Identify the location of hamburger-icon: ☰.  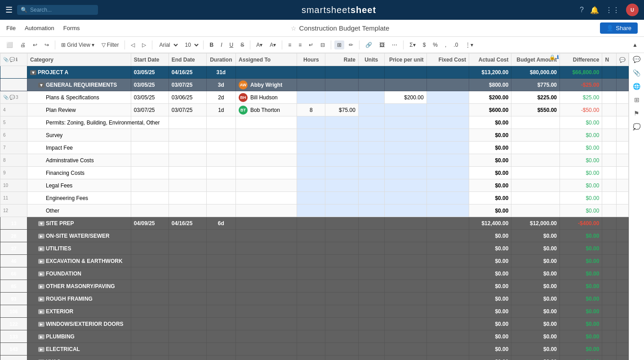
(9, 10).